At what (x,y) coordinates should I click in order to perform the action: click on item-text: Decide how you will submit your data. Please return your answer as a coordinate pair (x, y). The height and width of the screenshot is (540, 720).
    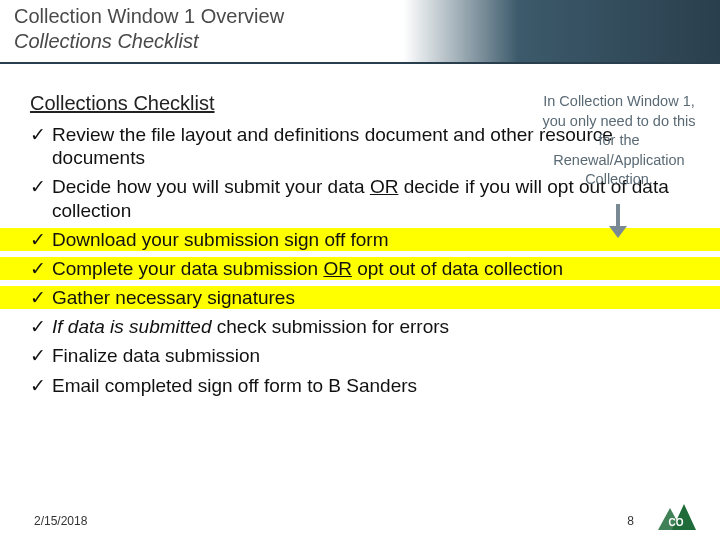
    Looking at the image, I should click on (211, 186).